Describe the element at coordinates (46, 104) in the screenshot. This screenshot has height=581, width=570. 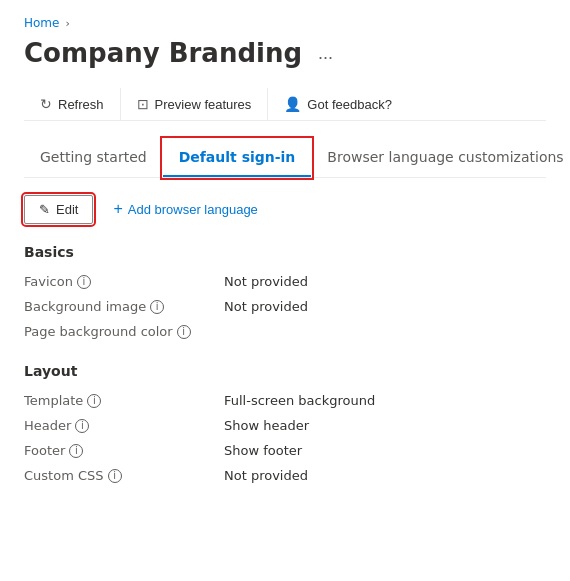
I see `refresh-icon: ↻` at that location.